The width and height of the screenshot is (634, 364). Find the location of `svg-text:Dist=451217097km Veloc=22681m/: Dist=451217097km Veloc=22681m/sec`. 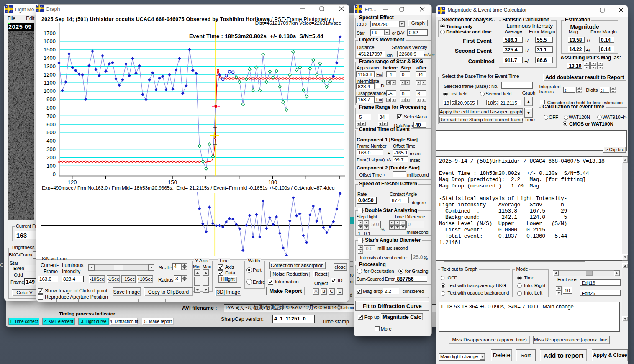

svg-text:Dist=451217097km Veloc=22681m/: Dist=451217097km Veloc=22681m/sec is located at coordinates (298, 23).